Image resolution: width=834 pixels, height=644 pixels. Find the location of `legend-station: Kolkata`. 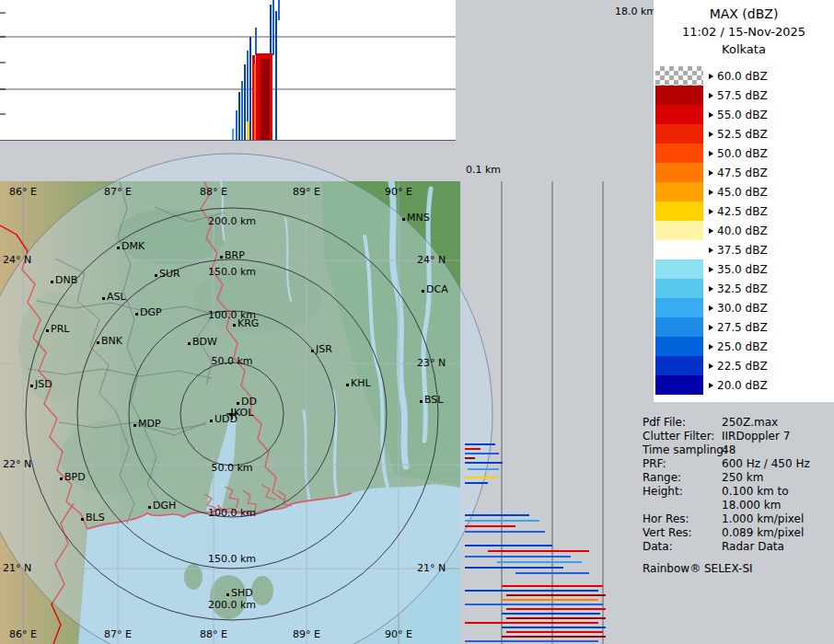

legend-station: Kolkata is located at coordinates (744, 50).